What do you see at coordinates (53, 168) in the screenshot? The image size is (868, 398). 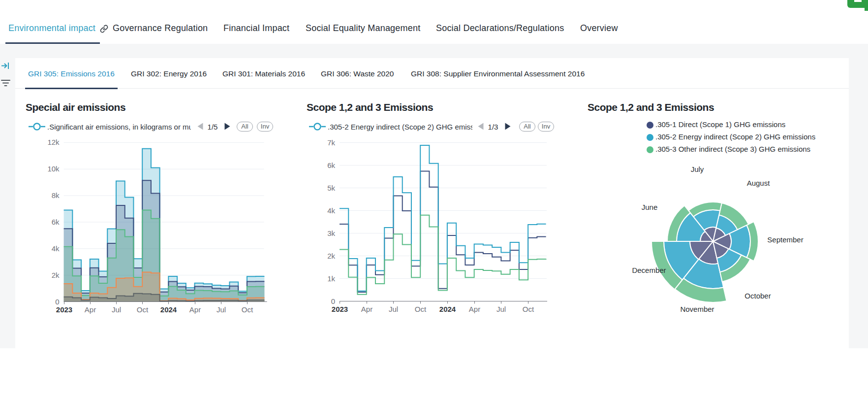 I see `svg-text: 10k` at bounding box center [53, 168].